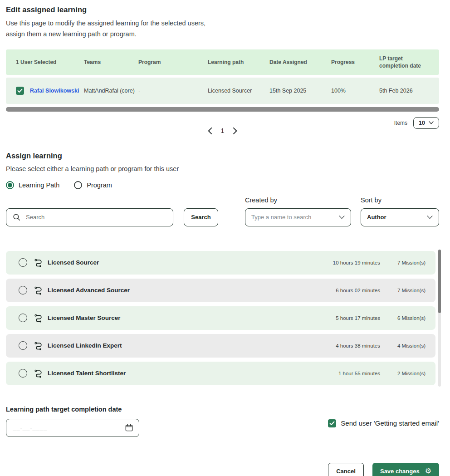 The height and width of the screenshot is (476, 450). What do you see at coordinates (348, 290) in the screenshot?
I see `learning-path-duration: 6 hours 02 minutes` at bounding box center [348, 290].